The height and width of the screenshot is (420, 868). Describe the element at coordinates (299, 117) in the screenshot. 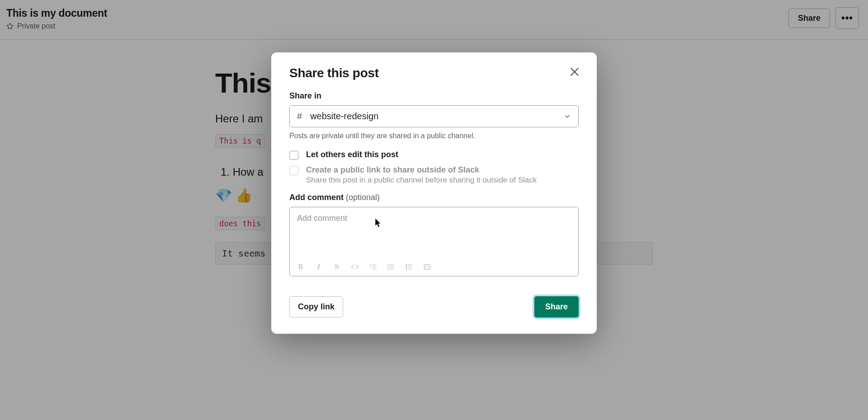

I see `hash-icon: #` at that location.